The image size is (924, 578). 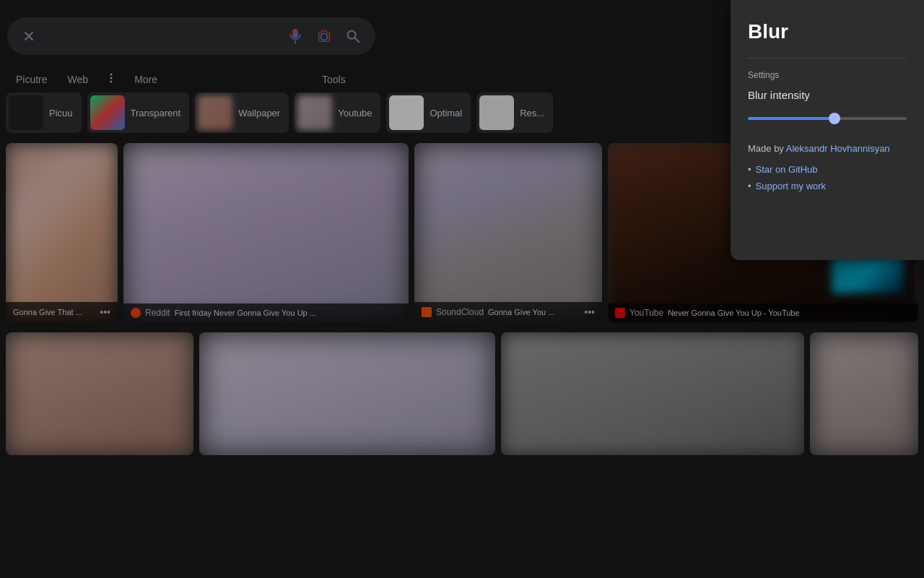 I want to click on panel-title: Blur, so click(x=827, y=32).